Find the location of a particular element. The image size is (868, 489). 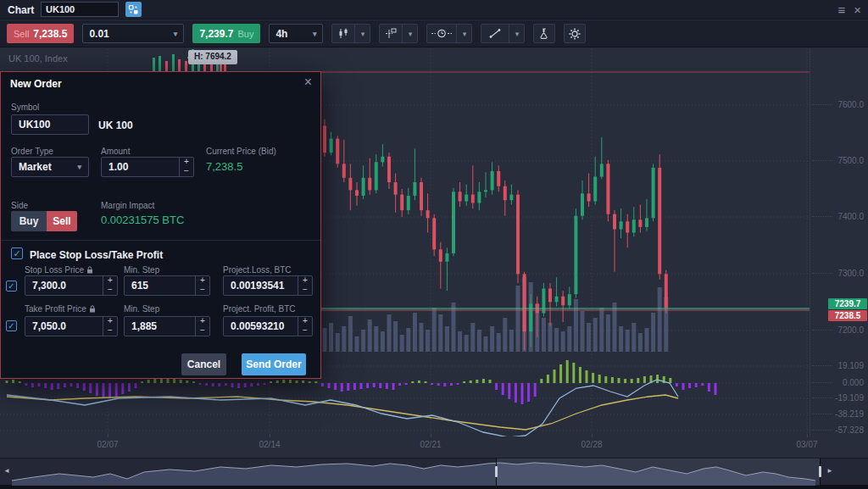

tp-proj-label: Project. Profit, BTC is located at coordinates (259, 308).